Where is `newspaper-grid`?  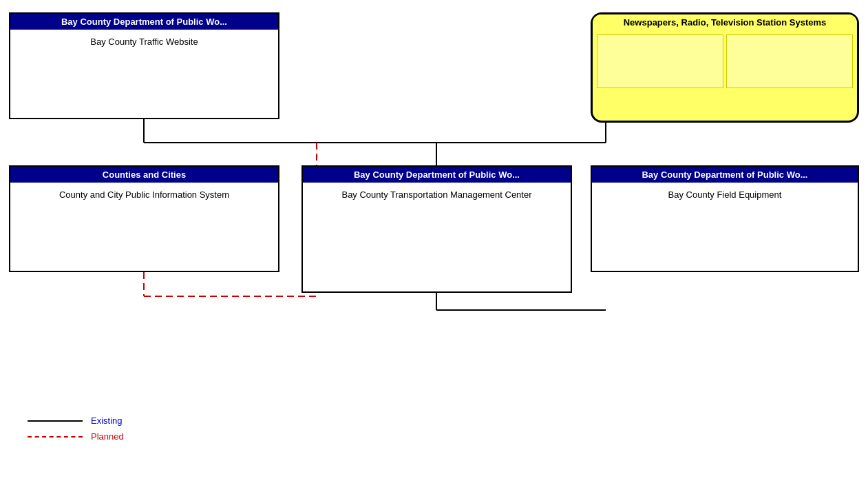
newspaper-grid is located at coordinates (725, 61).